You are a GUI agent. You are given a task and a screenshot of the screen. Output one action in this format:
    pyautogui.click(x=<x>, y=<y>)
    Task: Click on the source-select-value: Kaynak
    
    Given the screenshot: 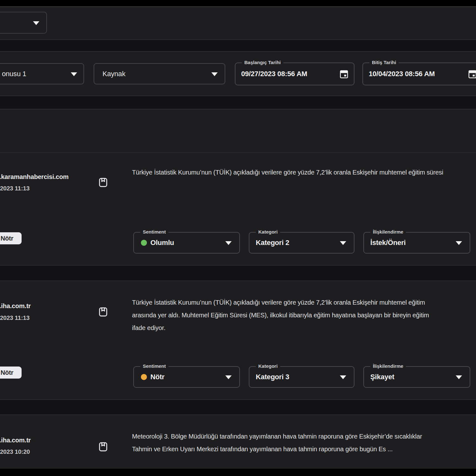 What is the action you would take?
    pyautogui.click(x=114, y=74)
    